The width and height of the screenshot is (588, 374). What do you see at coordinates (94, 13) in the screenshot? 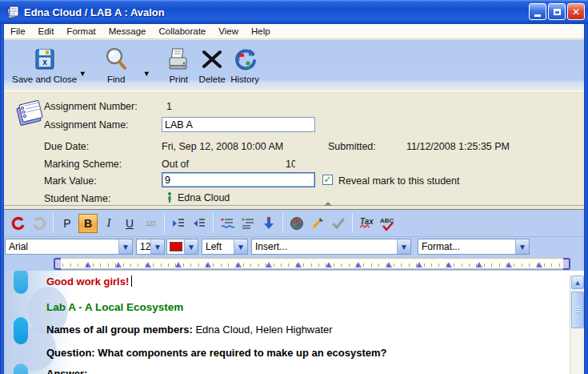
I see `window-title: Edna Cloud / LAB A : Avalon` at bounding box center [94, 13].